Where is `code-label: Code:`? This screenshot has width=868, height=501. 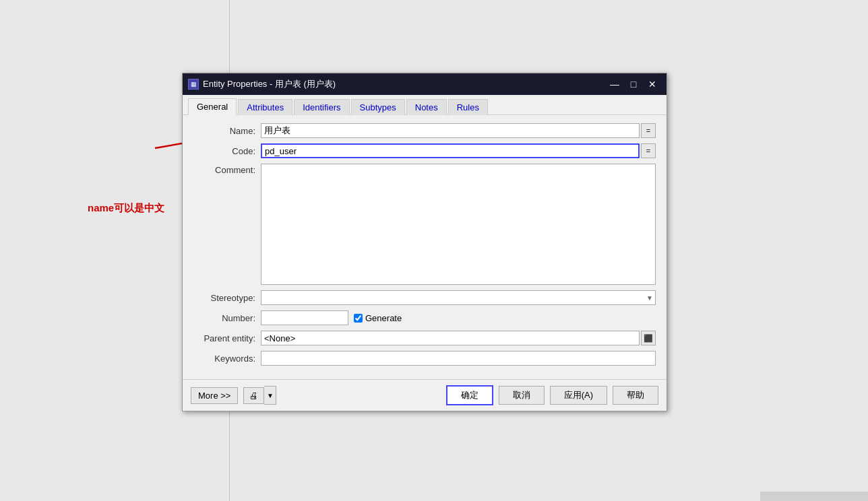 code-label: Code: is located at coordinates (227, 151).